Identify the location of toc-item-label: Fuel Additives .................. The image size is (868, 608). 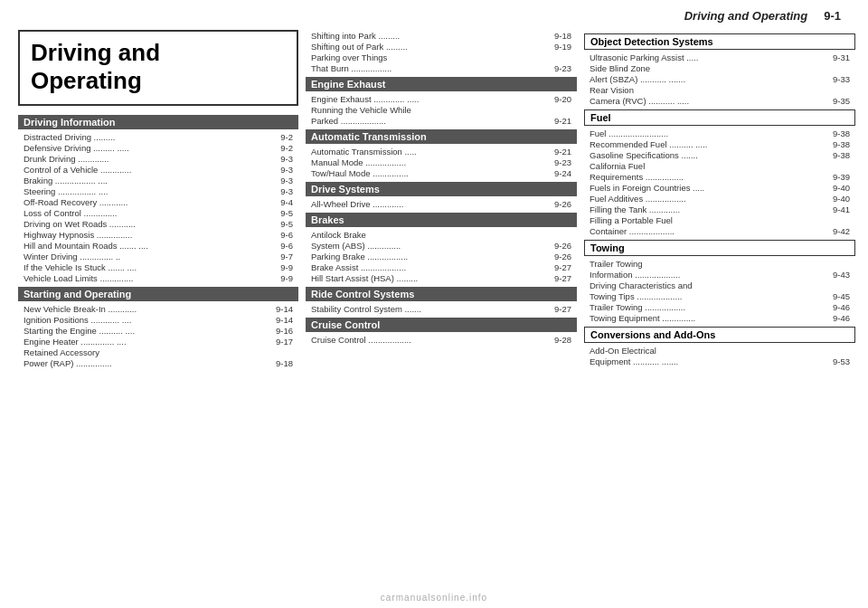
(711, 199).